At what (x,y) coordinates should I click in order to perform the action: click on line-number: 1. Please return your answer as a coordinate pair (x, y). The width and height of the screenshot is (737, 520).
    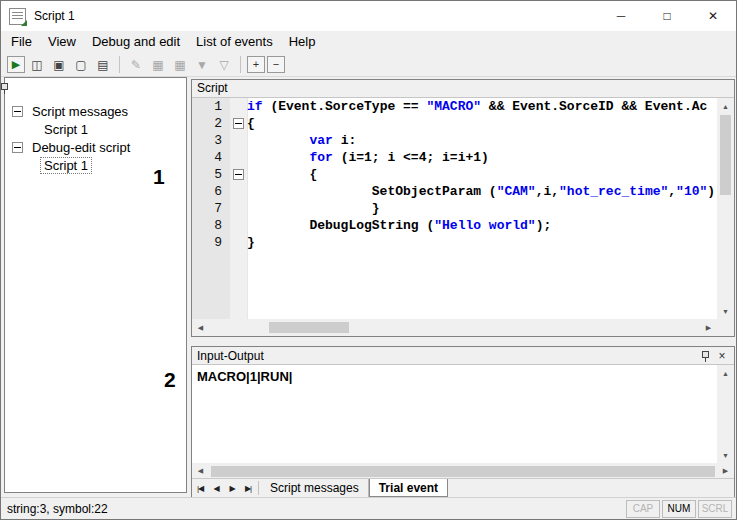
    Looking at the image, I should click on (211, 106).